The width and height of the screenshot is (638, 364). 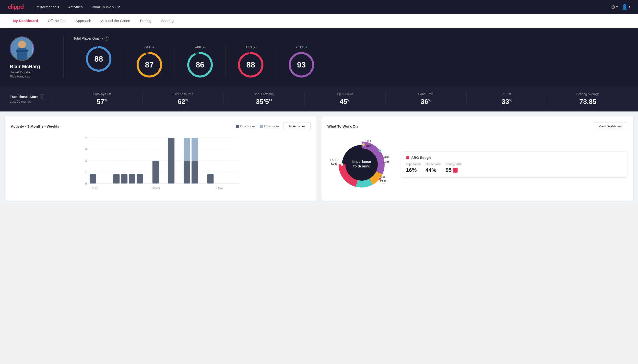 What do you see at coordinates (48, 7) in the screenshot?
I see `nav-performance: Performance ▾` at bounding box center [48, 7].